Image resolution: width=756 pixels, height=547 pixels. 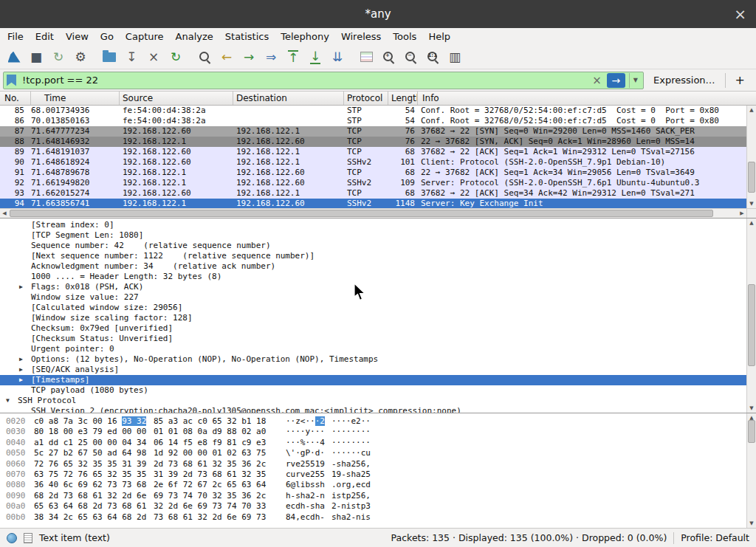 I want to click on packet-row: 8971.648191037192.168.122.60192.168.122.…, so click(x=374, y=152).